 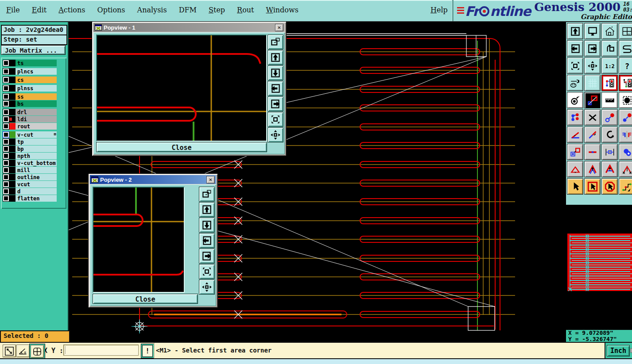 I want to click on undo-view-button, so click(x=609, y=49).